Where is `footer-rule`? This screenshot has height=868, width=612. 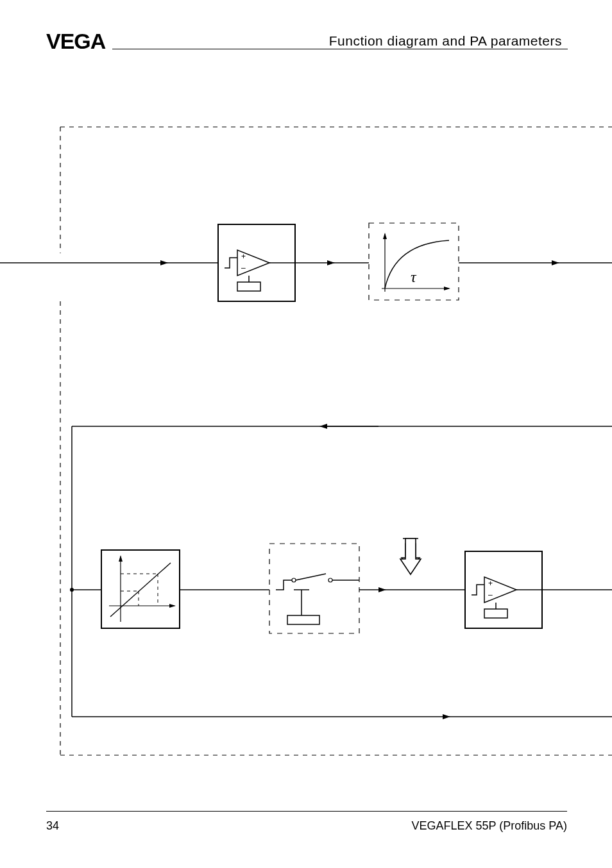 footer-rule is located at coordinates (307, 812).